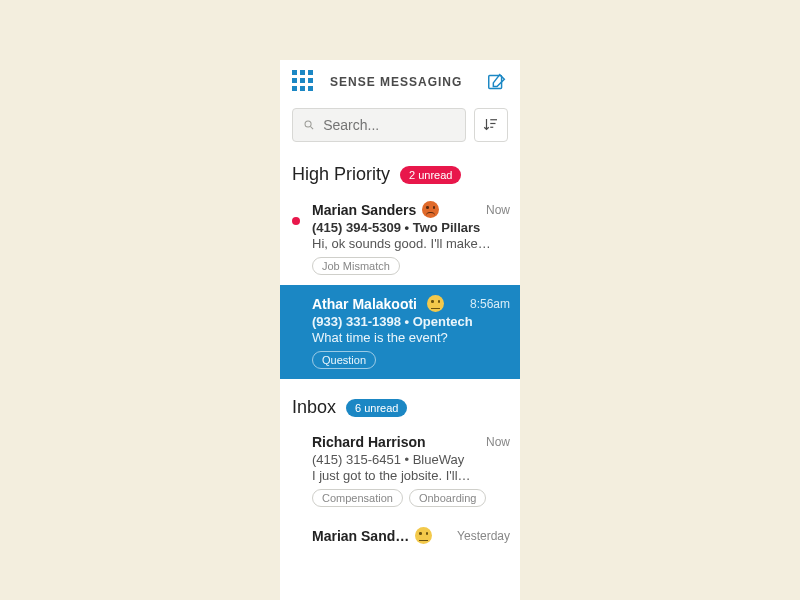 The image size is (800, 600). I want to click on app-title: SENSE MESSAGING, so click(408, 82).